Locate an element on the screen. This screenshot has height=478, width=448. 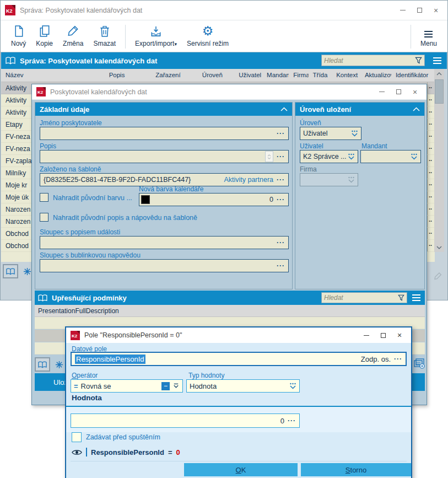
condition-row: PresentationFullDescription is located at coordinates (230, 311).